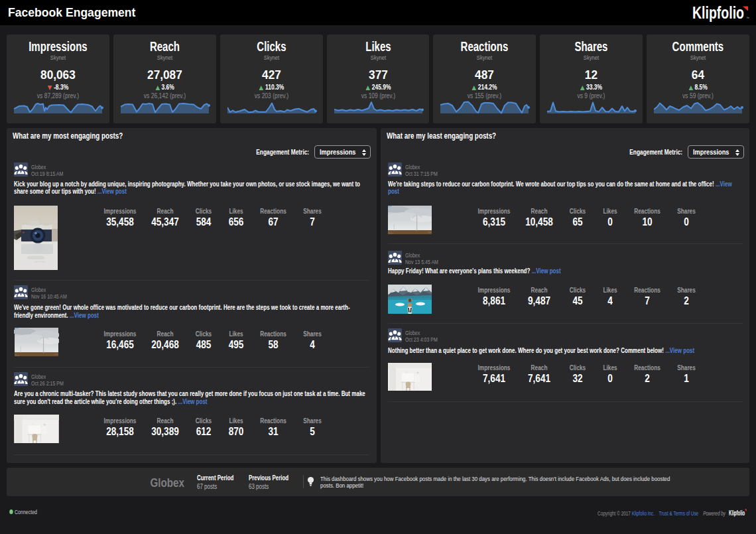 Image resolution: width=756 pixels, height=534 pixels. Describe the element at coordinates (748, 18) in the screenshot. I see `svg-text: ™` at that location.